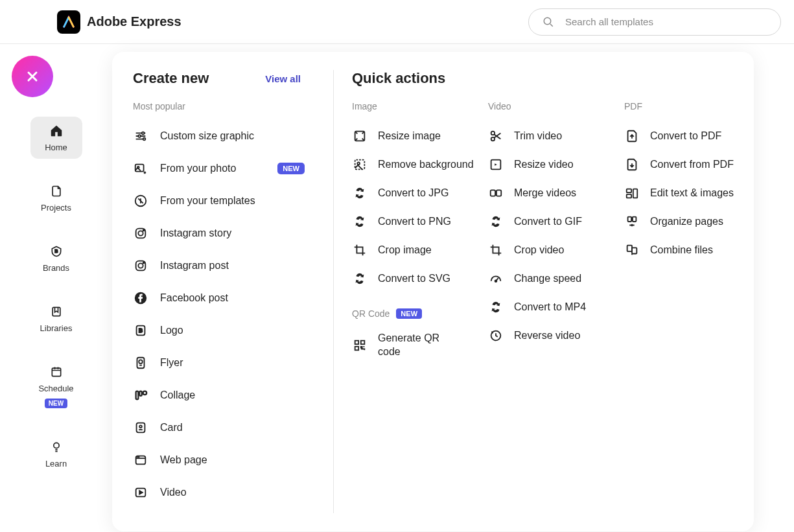  Describe the element at coordinates (414, 279) in the screenshot. I see `action-label: Convert to SVG` at that location.